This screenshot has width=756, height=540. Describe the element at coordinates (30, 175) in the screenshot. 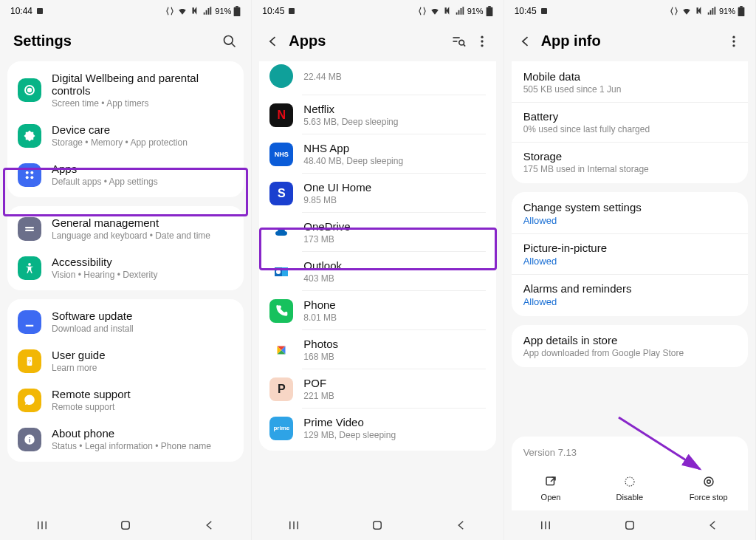

I see `apps-icon` at that location.